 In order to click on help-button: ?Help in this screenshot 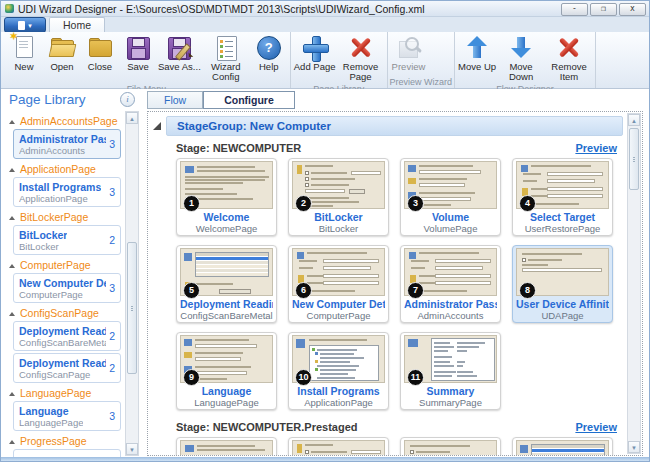, I will do `click(269, 53)`.